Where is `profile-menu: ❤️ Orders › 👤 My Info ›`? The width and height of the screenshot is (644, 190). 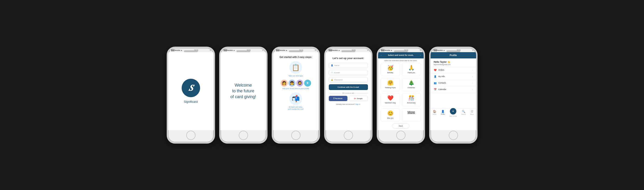
profile-menu: ❤️ Orders › 👤 My Info › is located at coordinates (454, 99).